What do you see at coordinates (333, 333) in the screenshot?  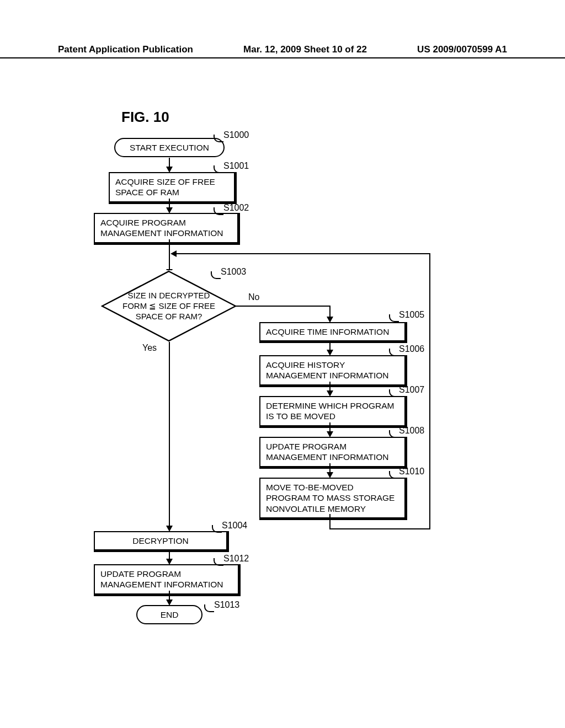 I see `node-s1005: ACQUIRE TIME INFORMATION` at bounding box center [333, 333].